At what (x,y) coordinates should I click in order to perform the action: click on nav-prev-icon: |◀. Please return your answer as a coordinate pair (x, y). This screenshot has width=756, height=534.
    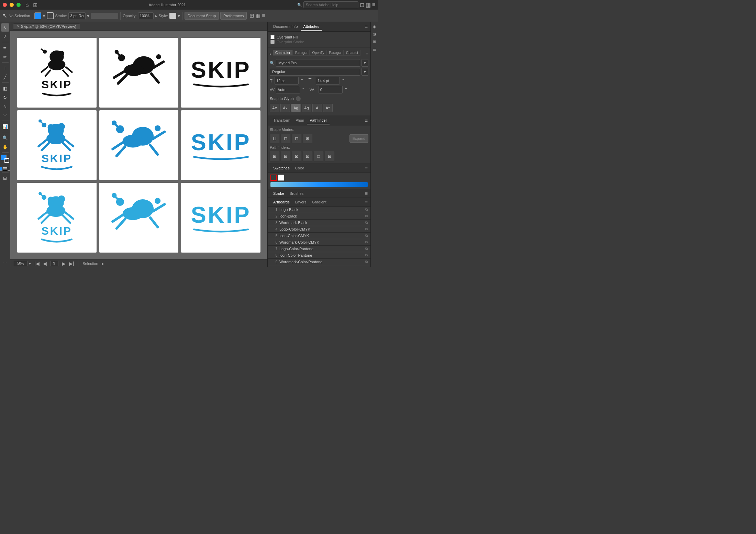
    Looking at the image, I should click on (37, 264).